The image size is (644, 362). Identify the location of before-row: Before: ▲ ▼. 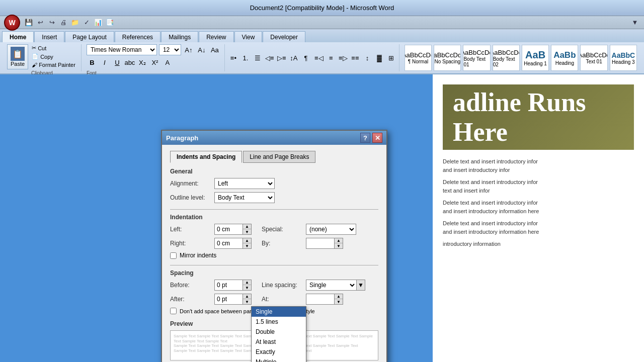
(211, 285).